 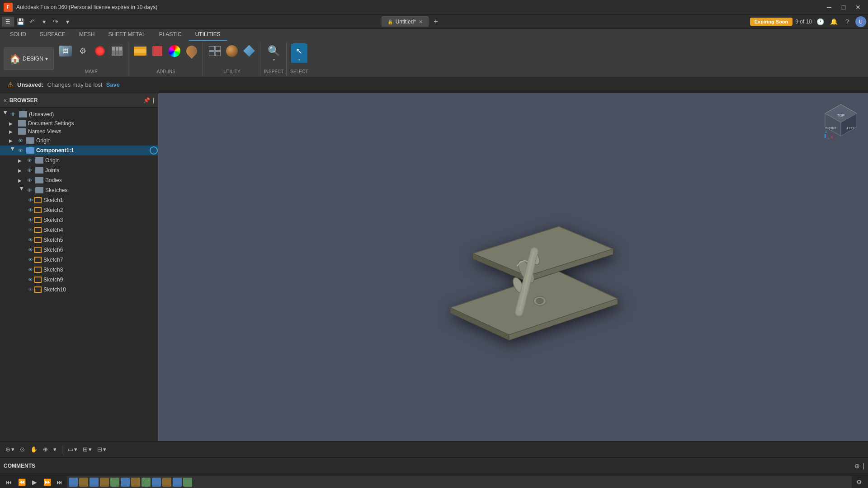 What do you see at coordinates (102, 449) in the screenshot?
I see `view-button: ⊟ ▾` at bounding box center [102, 449].